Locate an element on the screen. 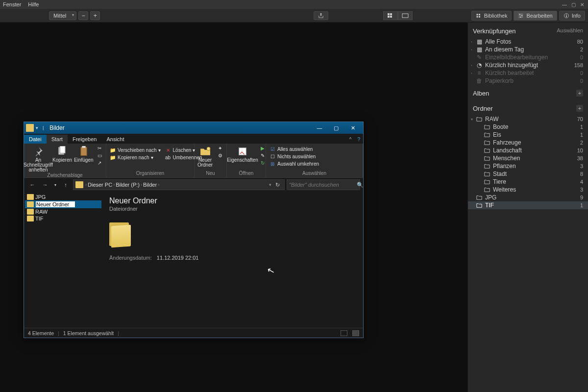 The width and height of the screenshot is (588, 392). win-minimize-icon: — is located at coordinates (564, 4).